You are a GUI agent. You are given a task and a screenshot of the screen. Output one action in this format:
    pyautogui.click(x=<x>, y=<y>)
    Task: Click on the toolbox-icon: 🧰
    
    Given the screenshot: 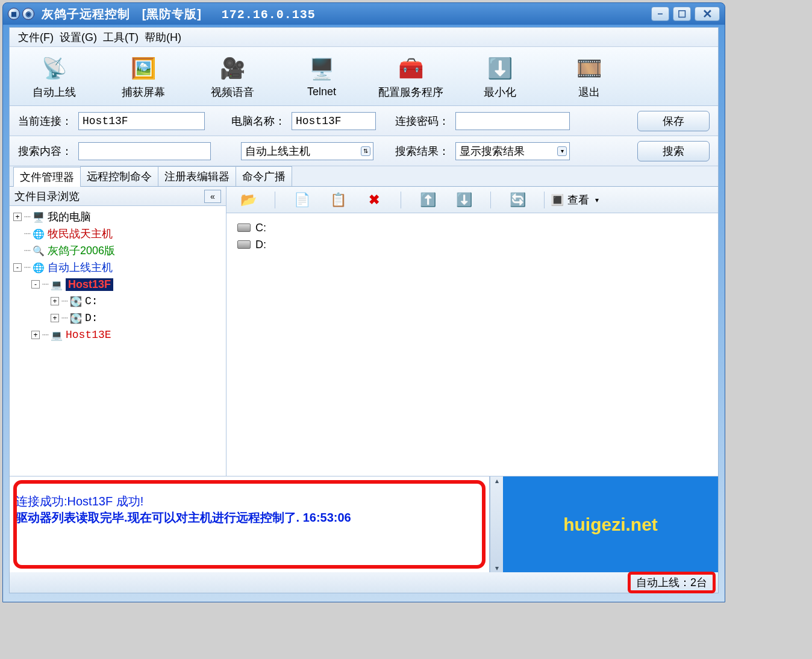 What is the action you would take?
    pyautogui.click(x=411, y=68)
    